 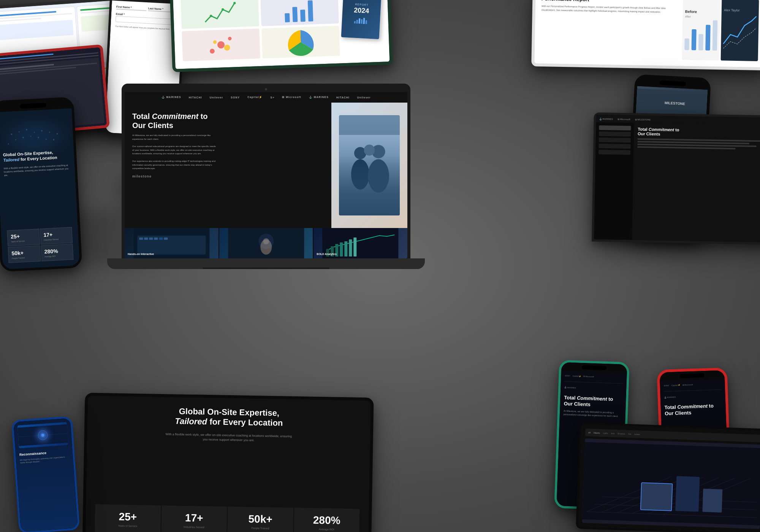 What do you see at coordinates (174, 150) in the screenshot?
I see `hero-body-2: Our custom-tailored educational programs…` at bounding box center [174, 150].